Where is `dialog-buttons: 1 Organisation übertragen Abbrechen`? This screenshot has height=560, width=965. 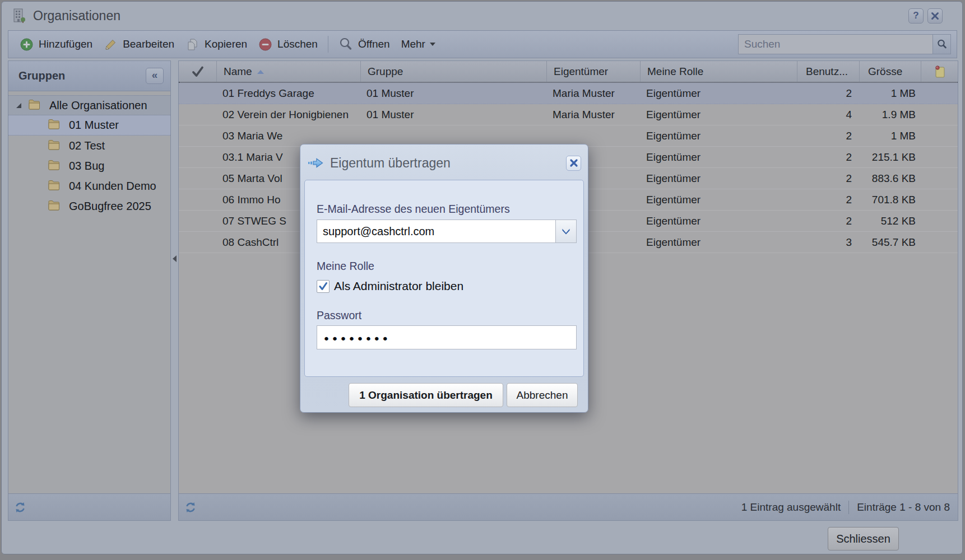 dialog-buttons: 1 Organisation übertragen Abbrechen is located at coordinates (463, 395).